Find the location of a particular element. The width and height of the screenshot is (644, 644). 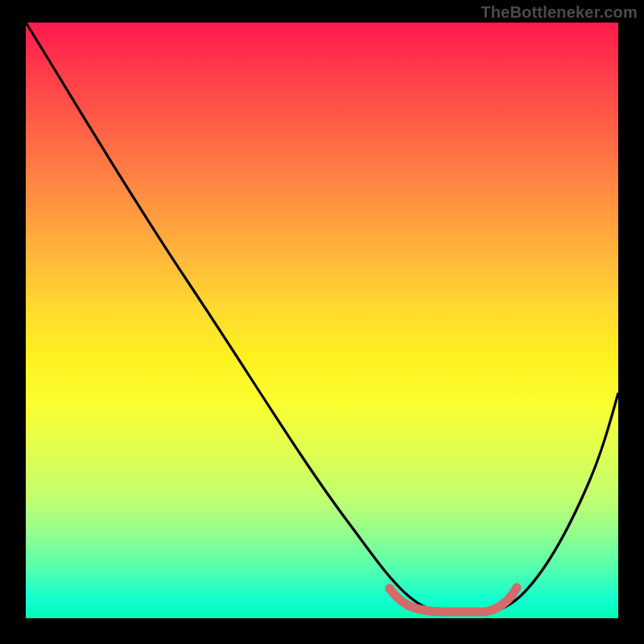

optimal-range-marker is located at coordinates (453, 600).